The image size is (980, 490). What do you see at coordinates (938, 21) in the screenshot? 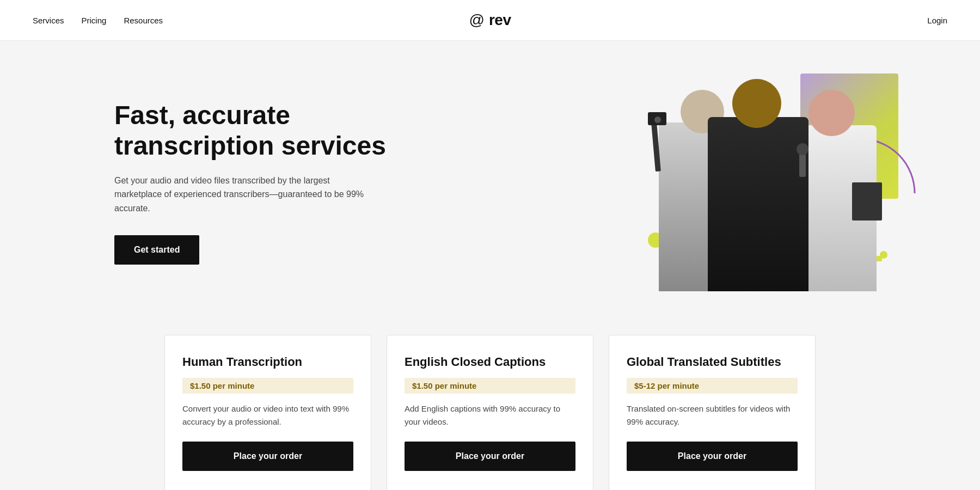
I see `login-link: Login` at bounding box center [938, 21].